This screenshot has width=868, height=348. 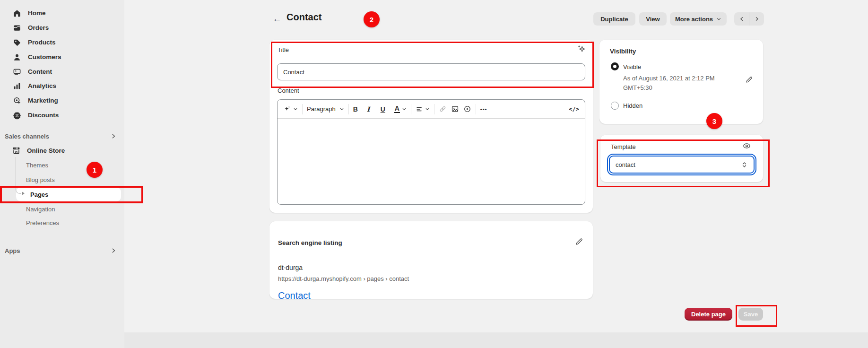 What do you see at coordinates (17, 57) in the screenshot?
I see `customers-icon` at bounding box center [17, 57].